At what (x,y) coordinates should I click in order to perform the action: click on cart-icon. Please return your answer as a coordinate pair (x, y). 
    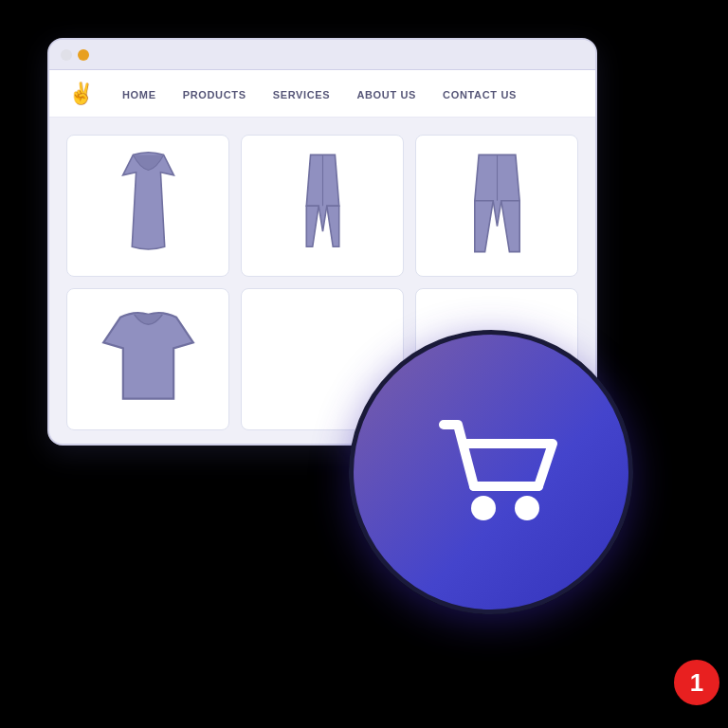
    Looking at the image, I should click on (491, 472).